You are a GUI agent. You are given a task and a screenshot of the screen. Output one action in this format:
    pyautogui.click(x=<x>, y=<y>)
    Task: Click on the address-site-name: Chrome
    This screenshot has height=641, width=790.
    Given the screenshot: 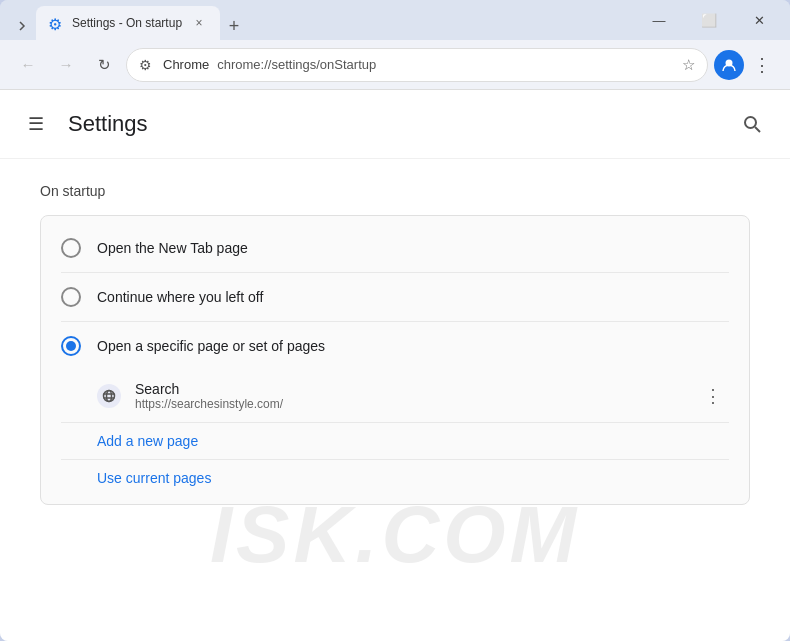 What is the action you would take?
    pyautogui.click(x=186, y=64)
    